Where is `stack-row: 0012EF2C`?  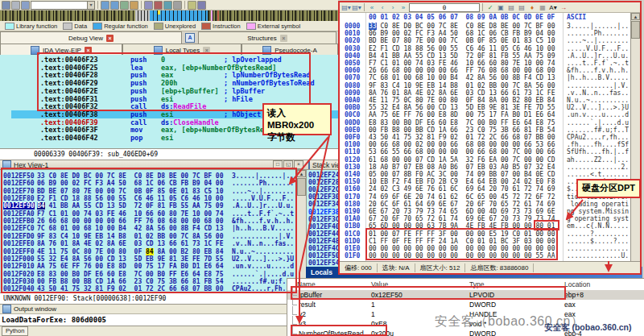 stack-row: 0012EF2C is located at coordinates (324, 190).